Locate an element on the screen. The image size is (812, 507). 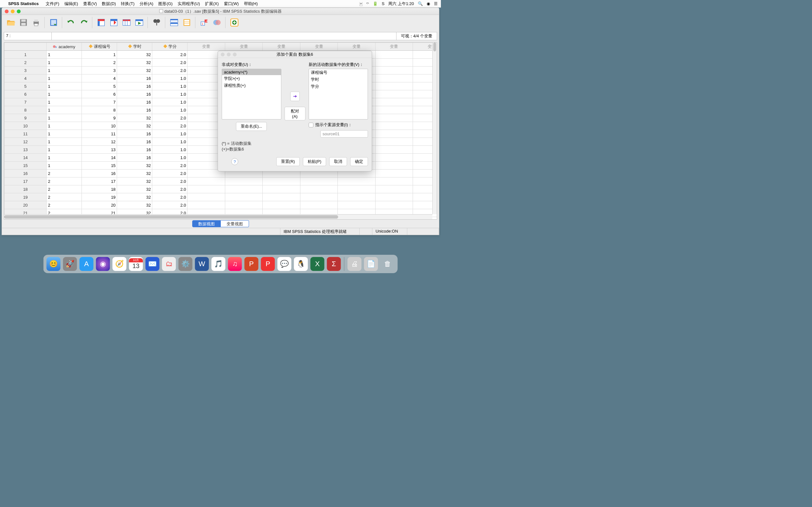
col-academy: aacademy is located at coordinates (64, 47).